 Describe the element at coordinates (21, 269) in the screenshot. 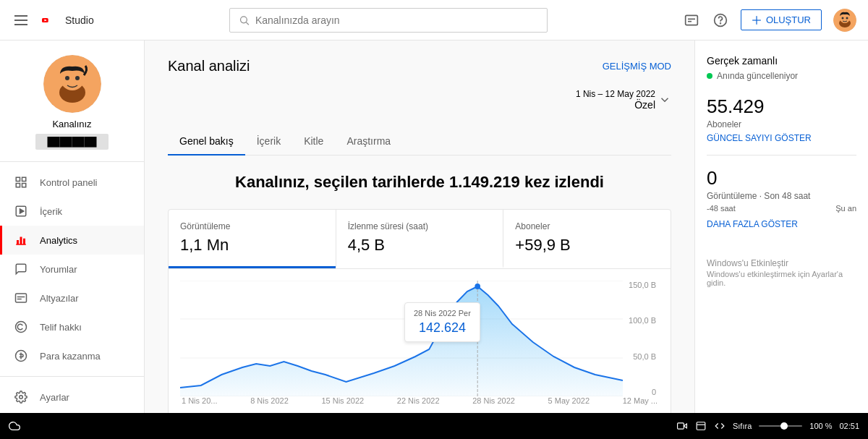

I see `comment-icon` at that location.